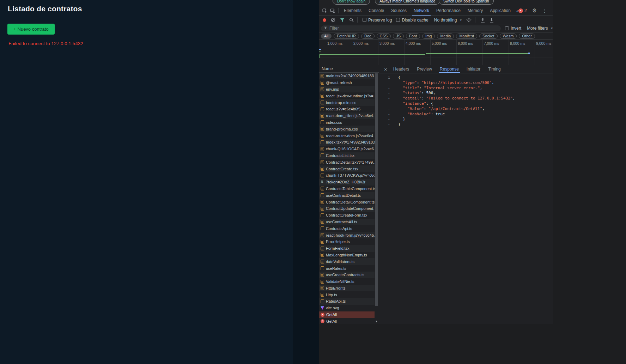 This screenshot has width=626, height=364. I want to click on network-filter-input: Filter, so click(411, 28).